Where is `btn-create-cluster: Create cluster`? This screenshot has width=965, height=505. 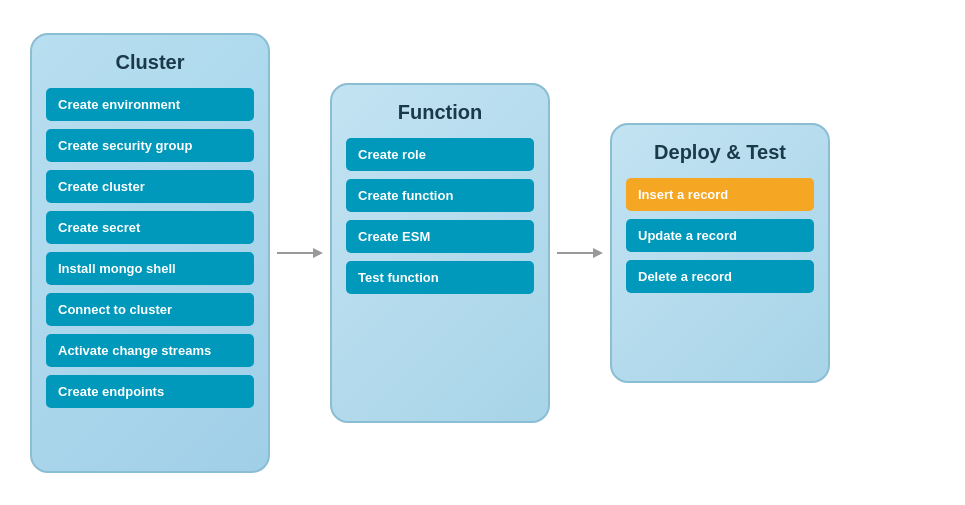
btn-create-cluster: Create cluster is located at coordinates (150, 186).